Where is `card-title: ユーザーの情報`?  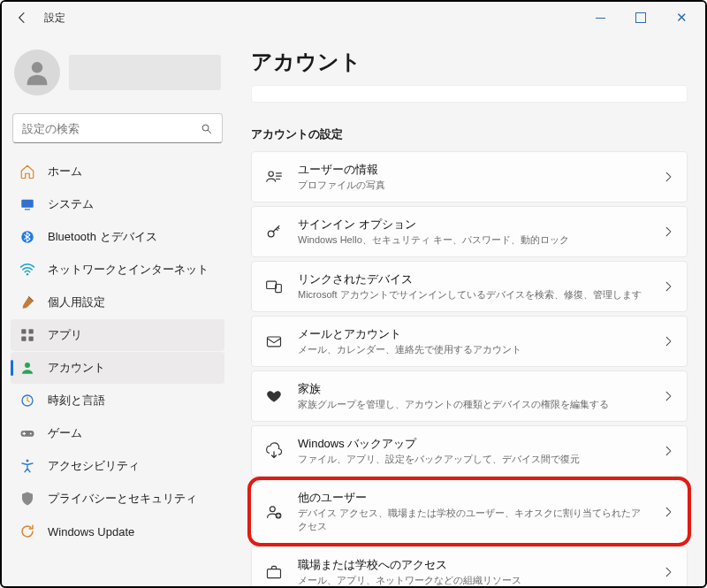 card-title: ユーザーの情報 is located at coordinates (473, 170).